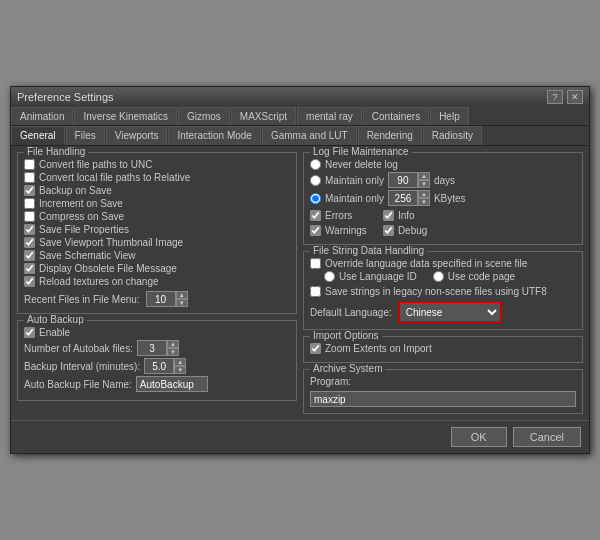  Describe the element at coordinates (180, 370) in the screenshot. I see `interval-down: ▼` at that location.